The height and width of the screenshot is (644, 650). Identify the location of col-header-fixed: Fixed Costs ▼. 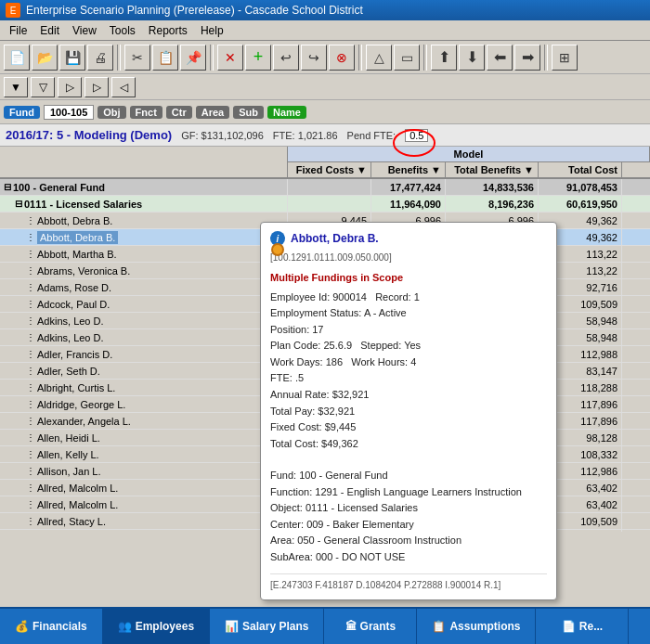
(330, 170).